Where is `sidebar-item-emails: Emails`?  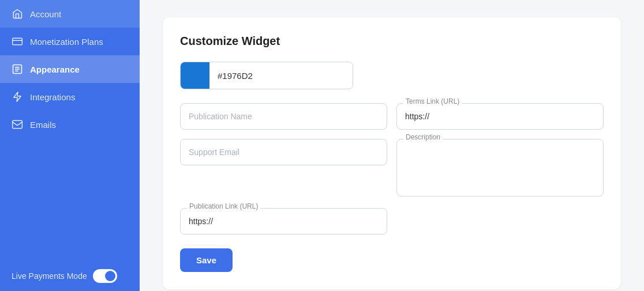
sidebar-item-emails: Emails is located at coordinates (70, 124).